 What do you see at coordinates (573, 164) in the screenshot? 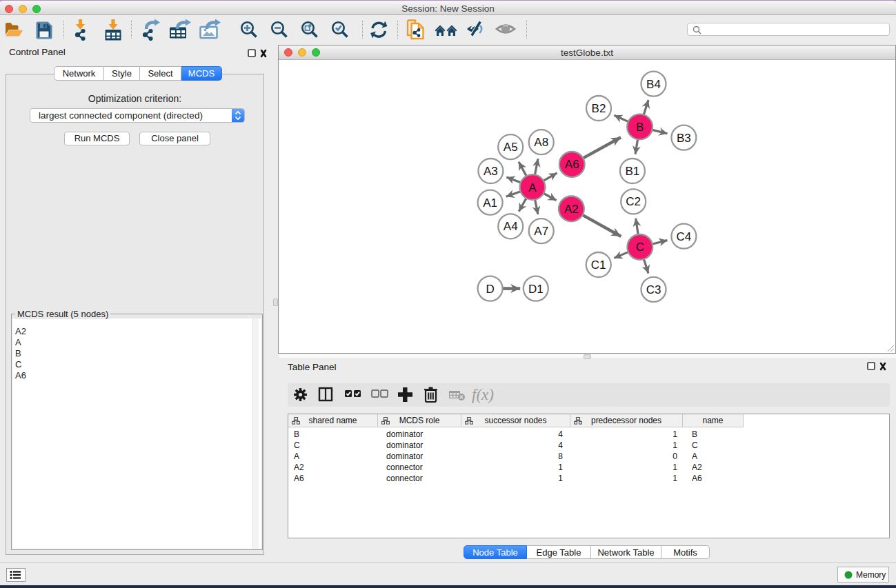
I see `svg-text: A6` at bounding box center [573, 164].